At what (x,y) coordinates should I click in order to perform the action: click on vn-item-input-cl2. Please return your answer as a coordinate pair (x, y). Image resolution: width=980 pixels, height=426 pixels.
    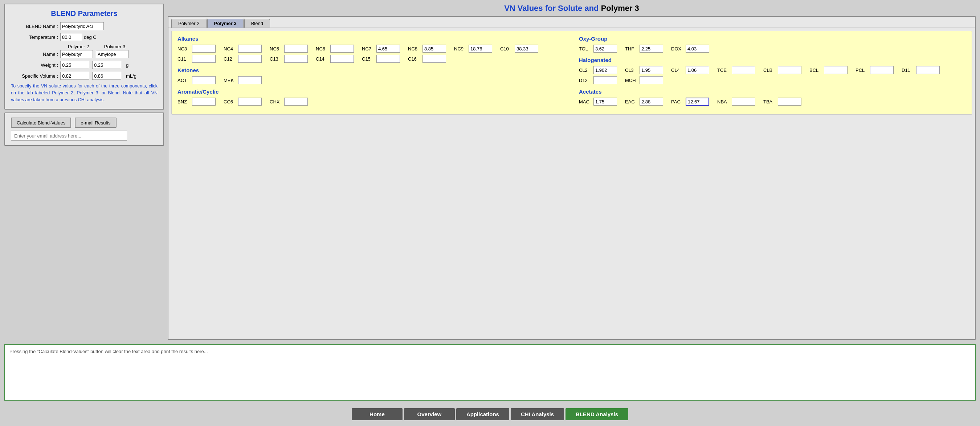
    Looking at the image, I should click on (605, 70).